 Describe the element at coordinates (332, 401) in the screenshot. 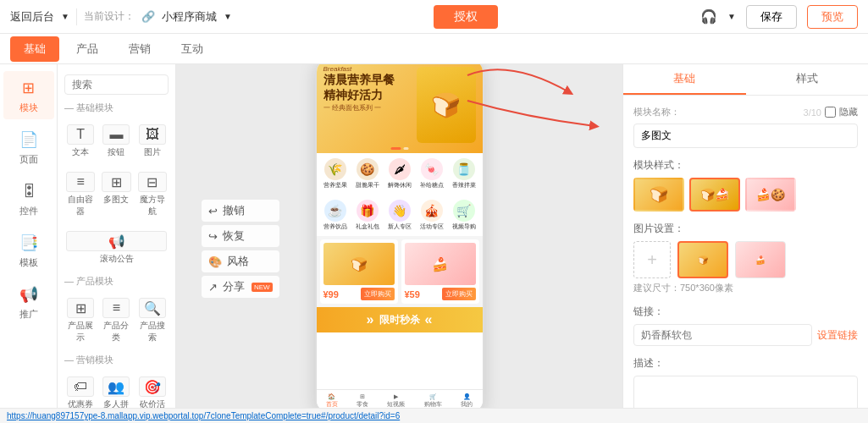

I see `nav-home: 🏠 首页` at that location.